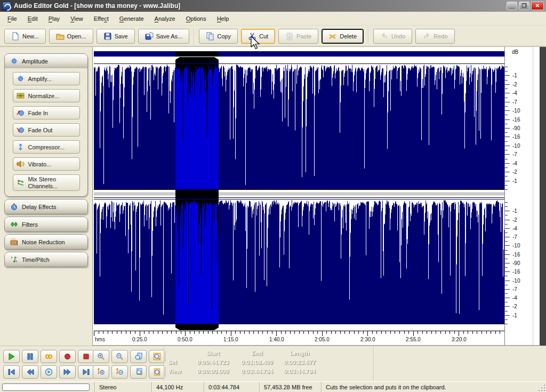  What do you see at coordinates (516, 245) in the screenshot?
I see `db-label: -10` at bounding box center [516, 245].